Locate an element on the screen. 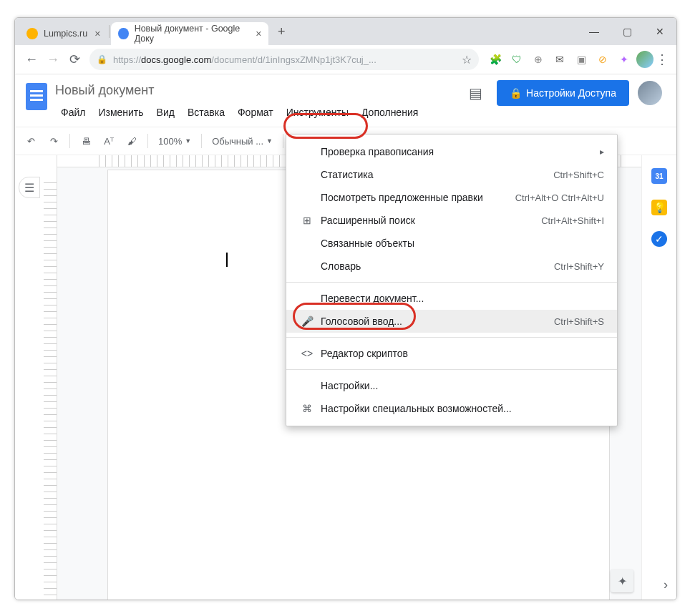  menu-item-label: Статистика is located at coordinates (437, 175).